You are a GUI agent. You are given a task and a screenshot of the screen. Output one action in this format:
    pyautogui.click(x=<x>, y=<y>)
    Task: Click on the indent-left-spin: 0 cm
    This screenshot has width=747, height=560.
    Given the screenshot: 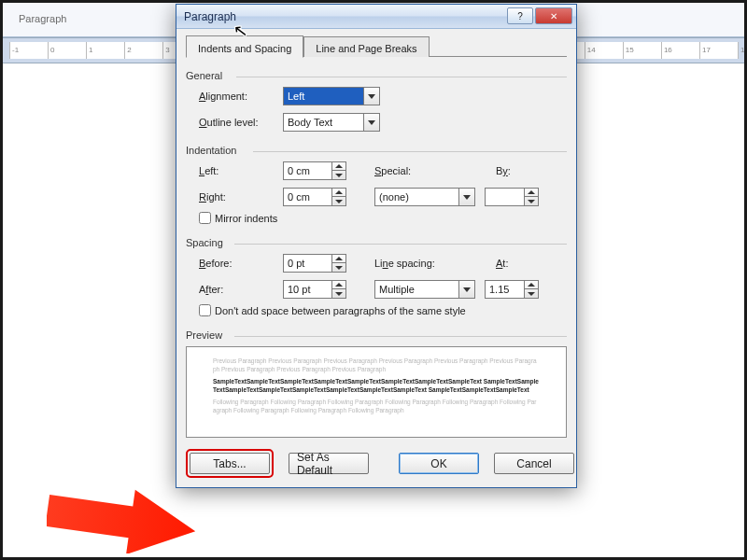 What is the action you would take?
    pyautogui.click(x=315, y=171)
    